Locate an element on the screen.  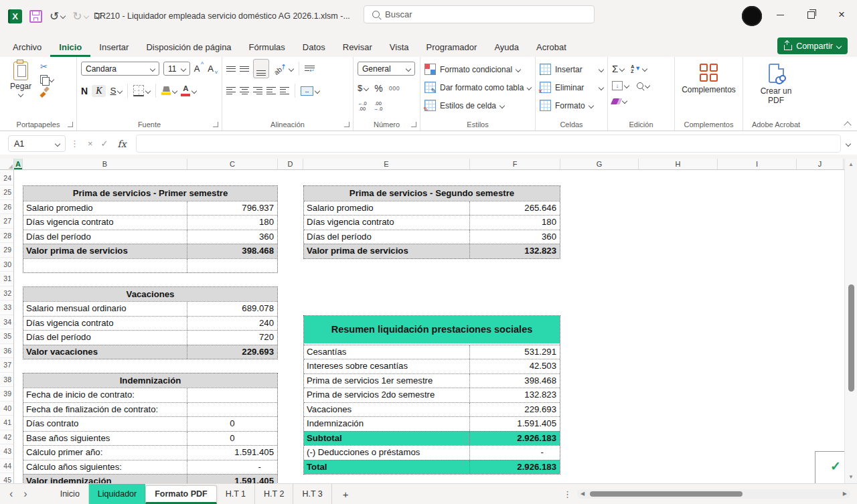
copy-chevron-icon is located at coordinates (52, 79).